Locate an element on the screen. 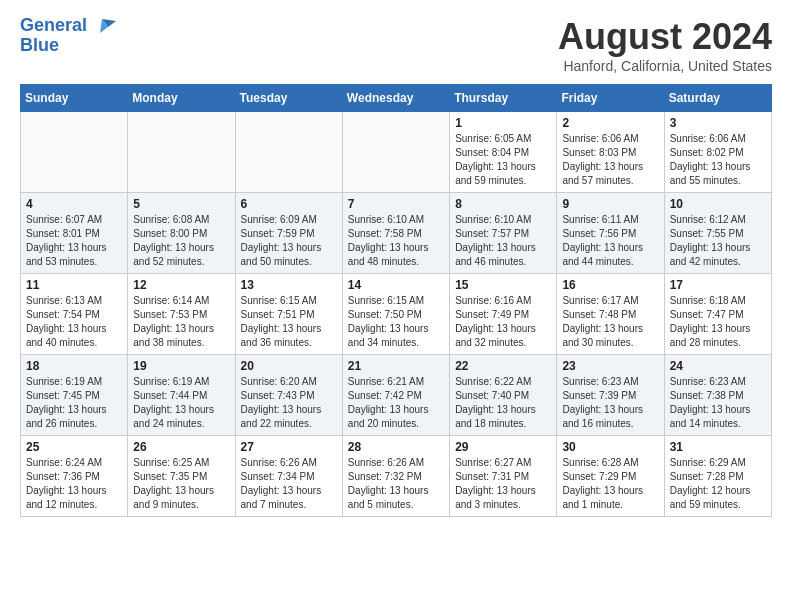 Image resolution: width=792 pixels, height=612 pixels. week-row-2: 4Sunrise: 6:07 AM Sunset: 8:01 PM Daylig… is located at coordinates (396, 234).